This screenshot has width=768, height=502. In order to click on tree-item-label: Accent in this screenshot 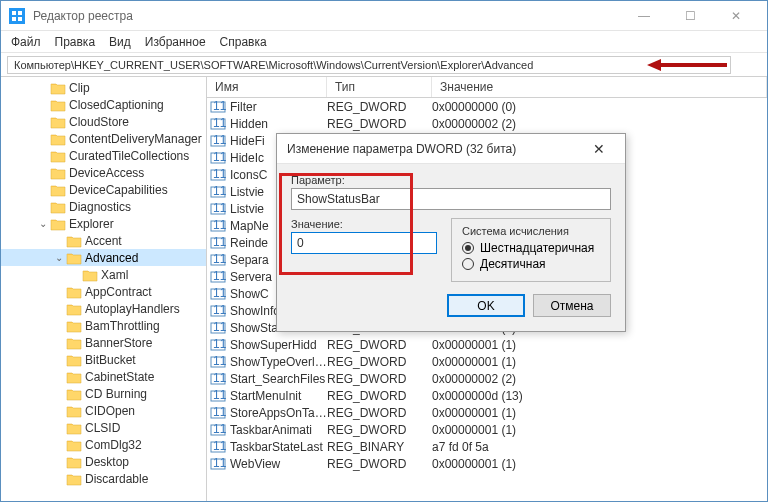, I will do `click(104, 241)`.